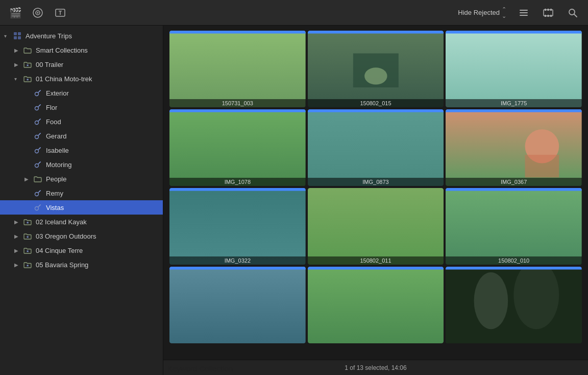 The height and width of the screenshot is (375, 588). I want to click on sidebar-item-01-china-moto-trek: ▾ ★ 01 China Moto-trek, so click(82, 79).